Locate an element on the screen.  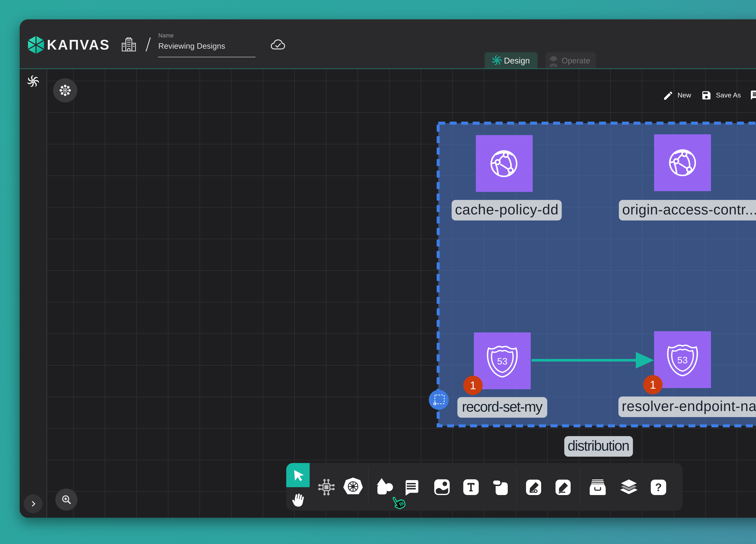
svg-text: distribution is located at coordinates (599, 446).